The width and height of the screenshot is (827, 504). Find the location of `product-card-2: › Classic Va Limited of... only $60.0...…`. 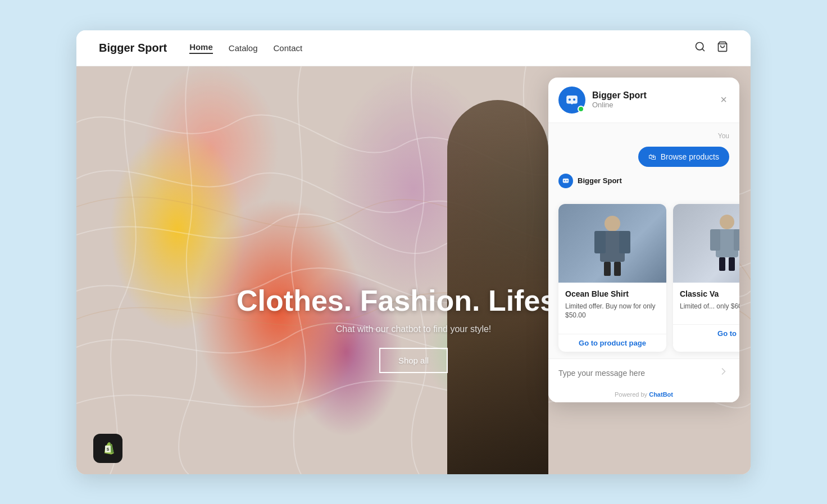

product-card-2: › Classic Va Limited of... only $60.0...… is located at coordinates (706, 278).